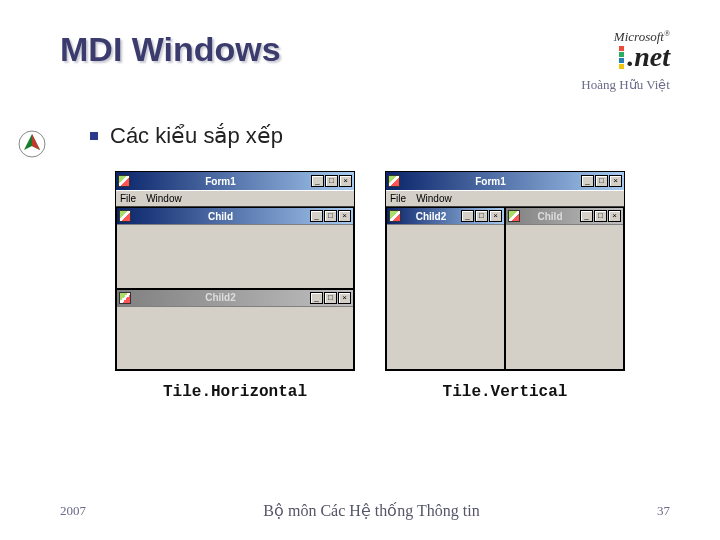 The width and height of the screenshot is (720, 540). What do you see at coordinates (365, 85) in the screenshot?
I see `author-name: Hoàng Hữu Việt` at bounding box center [365, 85].